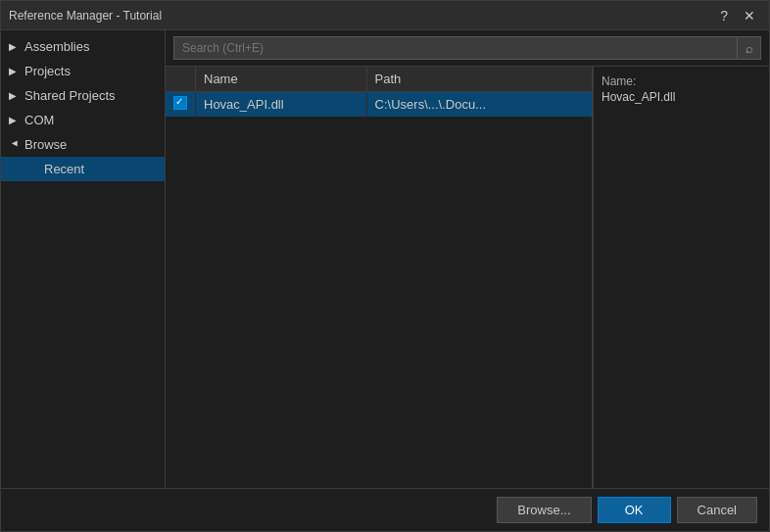 The width and height of the screenshot is (770, 532). Describe the element at coordinates (180, 105) in the screenshot. I see `row-checkbox` at that location.